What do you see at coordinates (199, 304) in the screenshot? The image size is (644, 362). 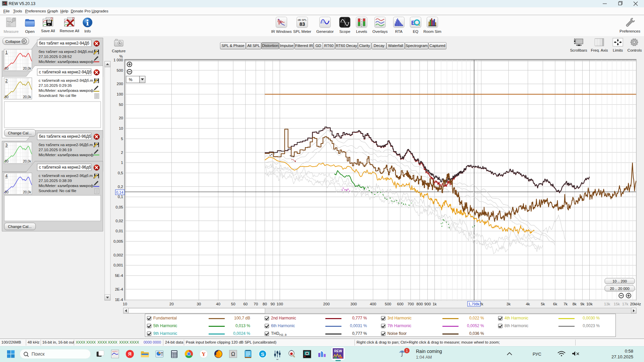 I see `svg-text: 30` at bounding box center [199, 304].